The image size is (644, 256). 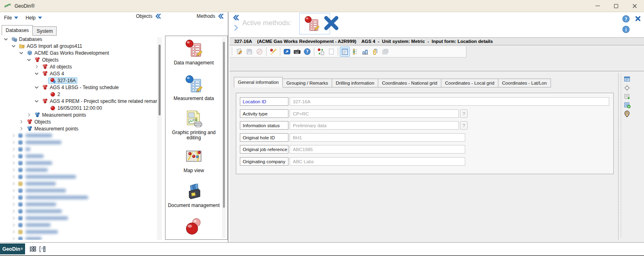 I want to click on tree-node-selected: 327-16A, so click(x=78, y=80).